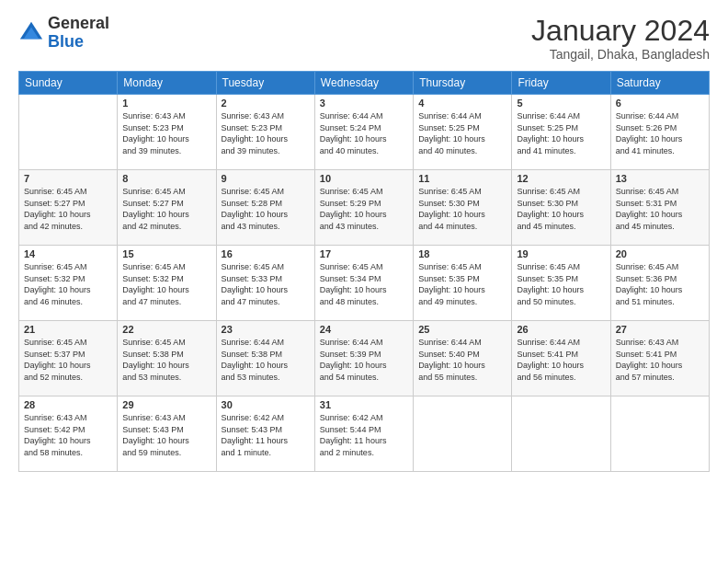  What do you see at coordinates (364, 83) in the screenshot?
I see `weekday-header-row: Sunday Monday Tuesday Wednesday Thursday…` at bounding box center [364, 83].